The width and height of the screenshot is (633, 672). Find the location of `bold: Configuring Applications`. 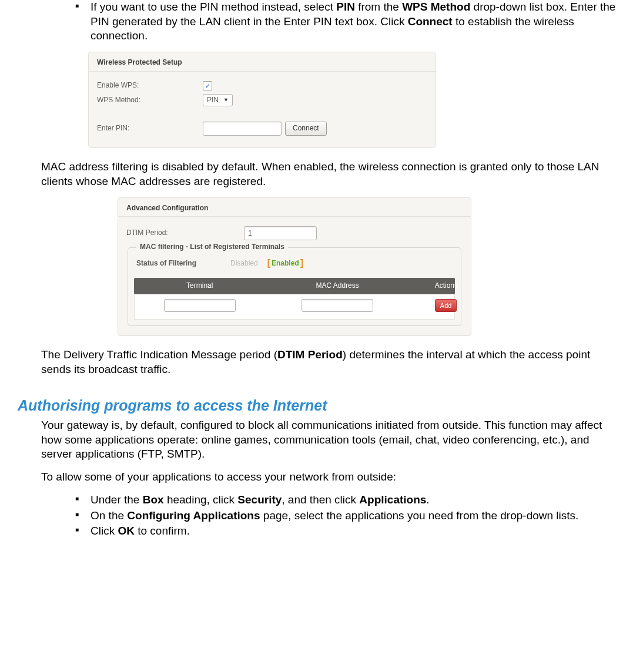

bold: Configuring Applications is located at coordinates (193, 516).